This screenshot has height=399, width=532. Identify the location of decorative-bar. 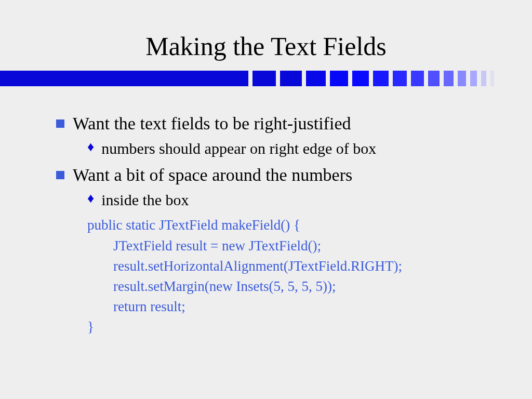
(266, 78).